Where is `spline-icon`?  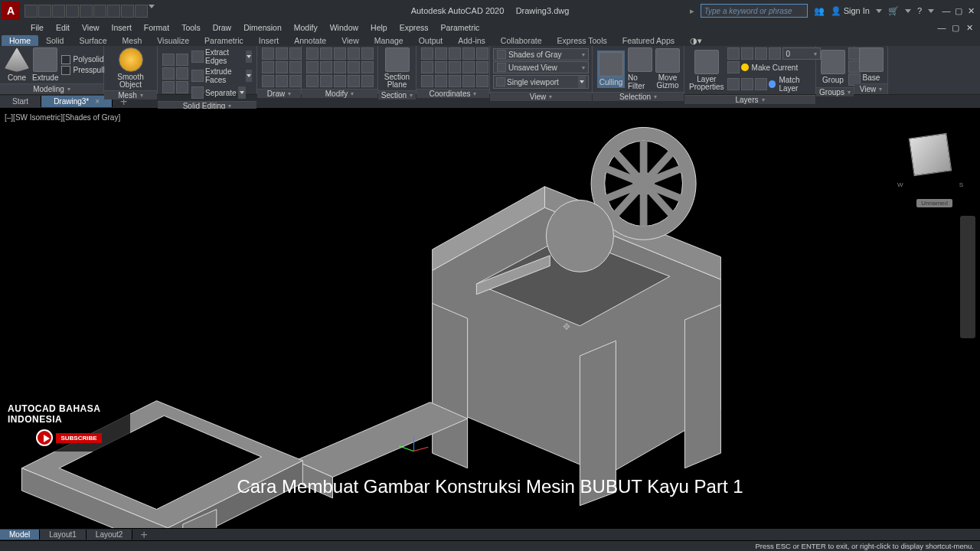 spline-icon is located at coordinates (268, 81).